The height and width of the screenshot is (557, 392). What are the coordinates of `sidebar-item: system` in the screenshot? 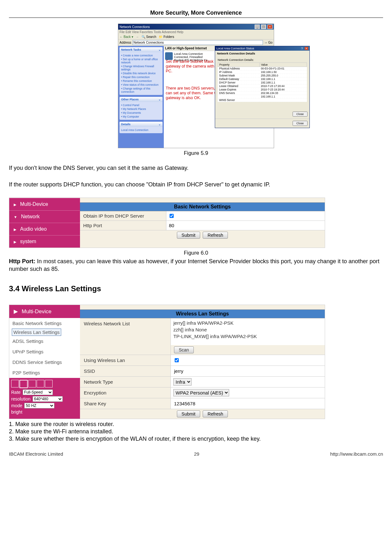 It's located at (45, 242).